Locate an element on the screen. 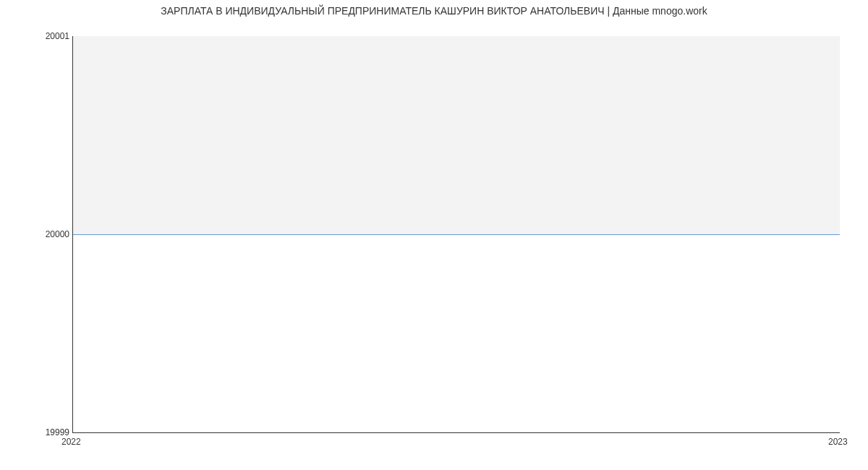 The width and height of the screenshot is (868, 470). x-tick-label: 2022 is located at coordinates (71, 442).